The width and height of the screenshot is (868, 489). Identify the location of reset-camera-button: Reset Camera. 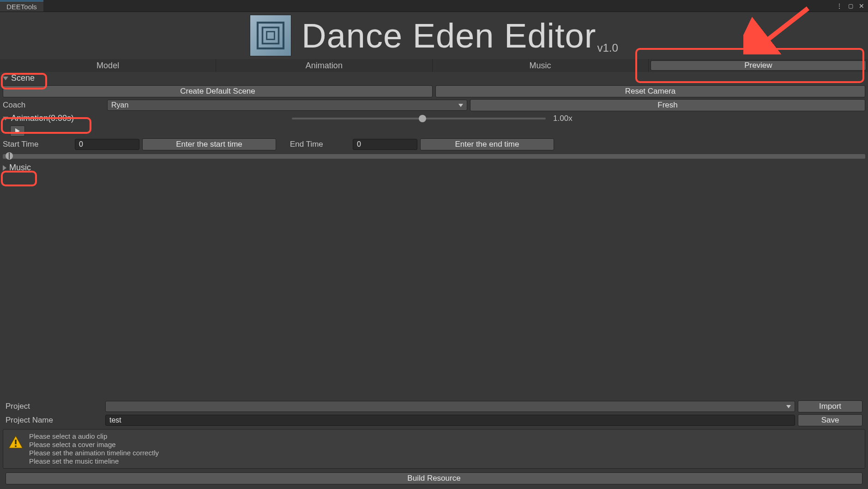
(650, 91).